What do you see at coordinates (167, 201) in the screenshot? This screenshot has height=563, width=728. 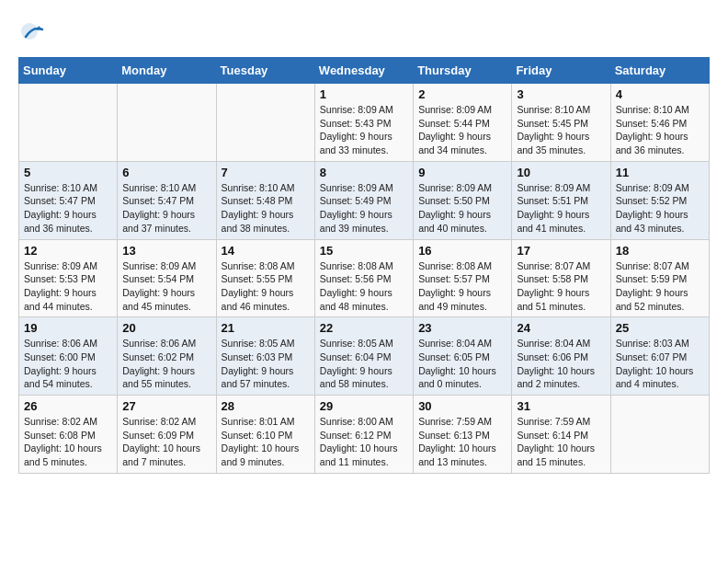 I see `day-cell: 6Sunrise: 8:10 AM Sunset: 5:47 PM Daylig…` at bounding box center [167, 201].